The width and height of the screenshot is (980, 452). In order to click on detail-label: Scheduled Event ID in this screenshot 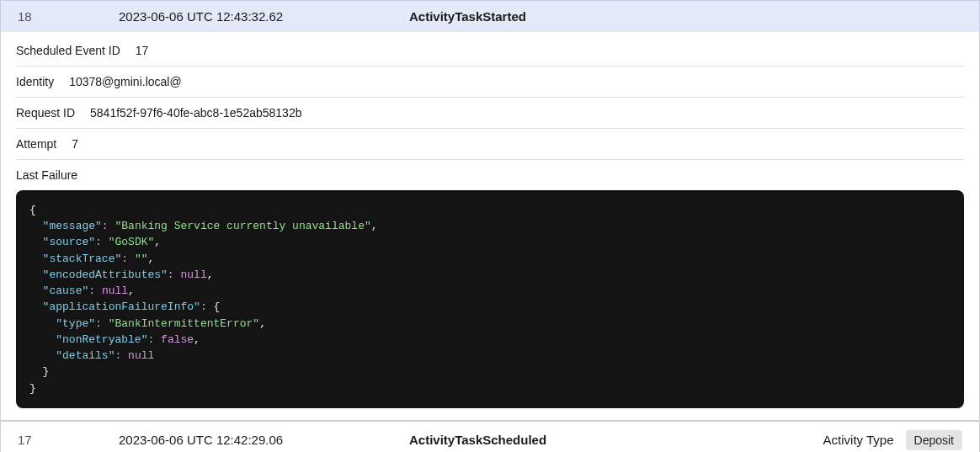, I will do `click(68, 51)`.